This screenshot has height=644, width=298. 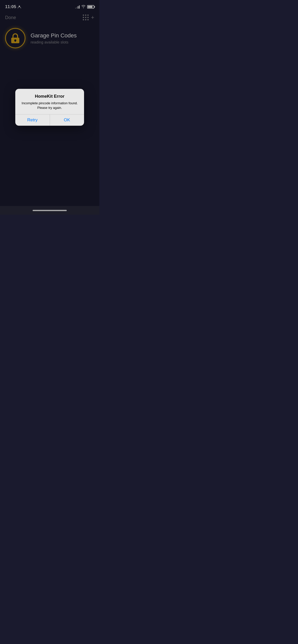 What do you see at coordinates (50, 101) in the screenshot?
I see `alert-content: HomeKit Error Incomplete pincode informa…` at bounding box center [50, 101].